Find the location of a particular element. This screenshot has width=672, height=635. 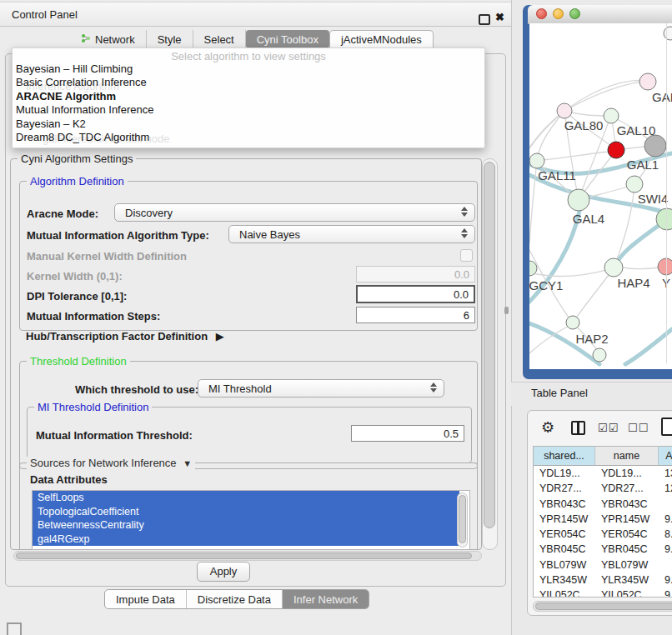

table-row: YBR043CYBR043C is located at coordinates (603, 504).